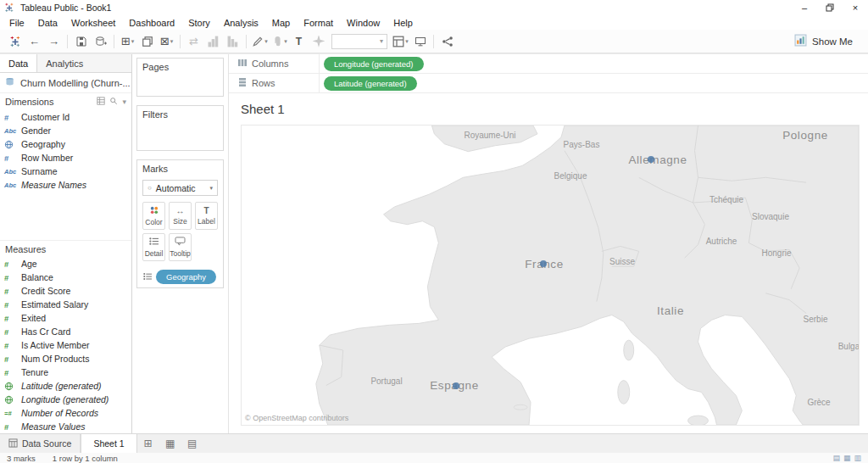  What do you see at coordinates (241, 23) in the screenshot?
I see `menu-analysis: Analysis` at bounding box center [241, 23].